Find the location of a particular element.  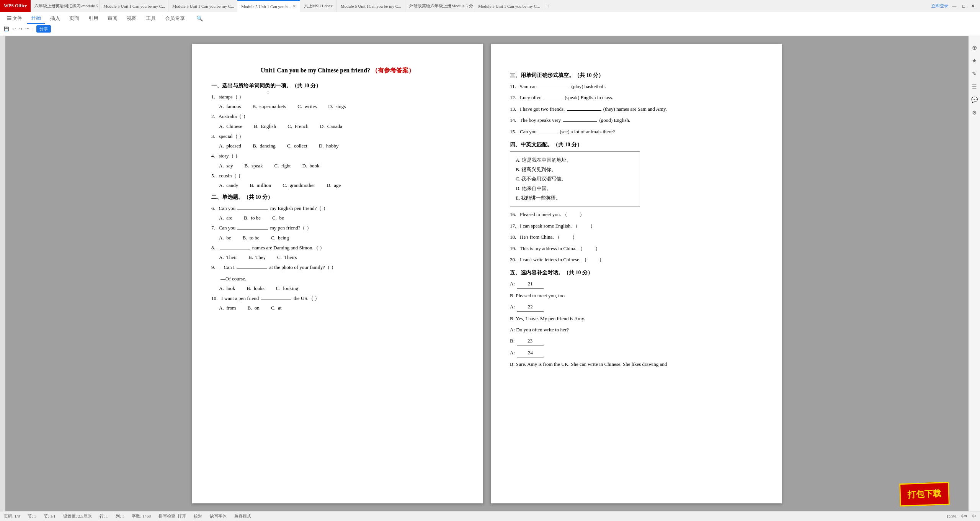

q10-options: A. from B. on C. at is located at coordinates (341, 308).